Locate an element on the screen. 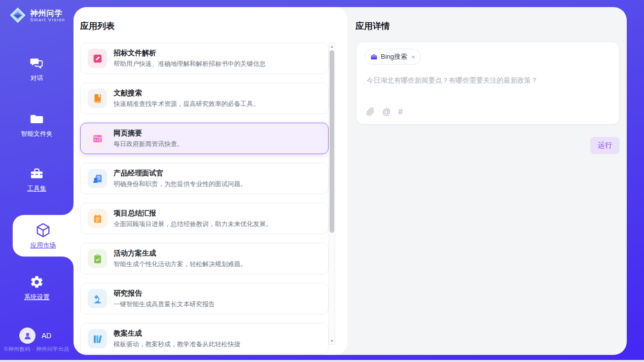 Image resolution: width=644 pixels, height=362 pixels. app-card-lesson-plan: 教案生成 模板驱动，教案秒成，教学准备从此轻松快捷 is located at coordinates (204, 339).